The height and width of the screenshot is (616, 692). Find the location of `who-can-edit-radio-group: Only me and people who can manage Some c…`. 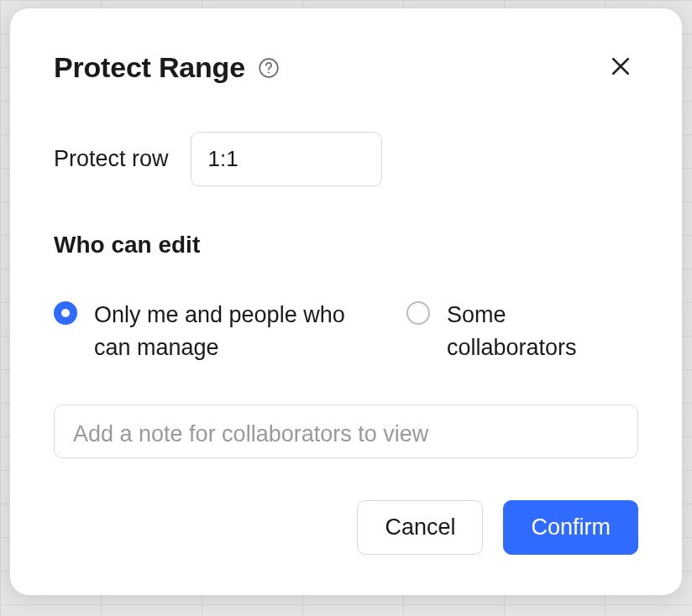

who-can-edit-radio-group: Only me and people who can manage Some c… is located at coordinates (346, 331).